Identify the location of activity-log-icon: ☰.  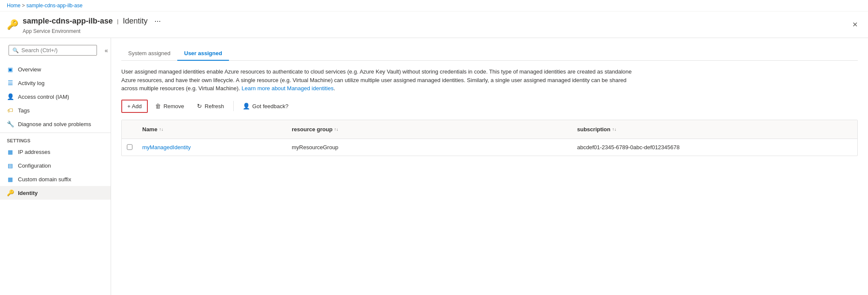
(10, 83).